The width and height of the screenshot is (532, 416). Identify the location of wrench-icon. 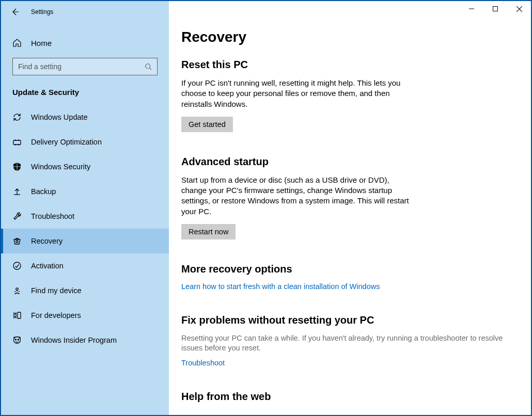
(17, 216).